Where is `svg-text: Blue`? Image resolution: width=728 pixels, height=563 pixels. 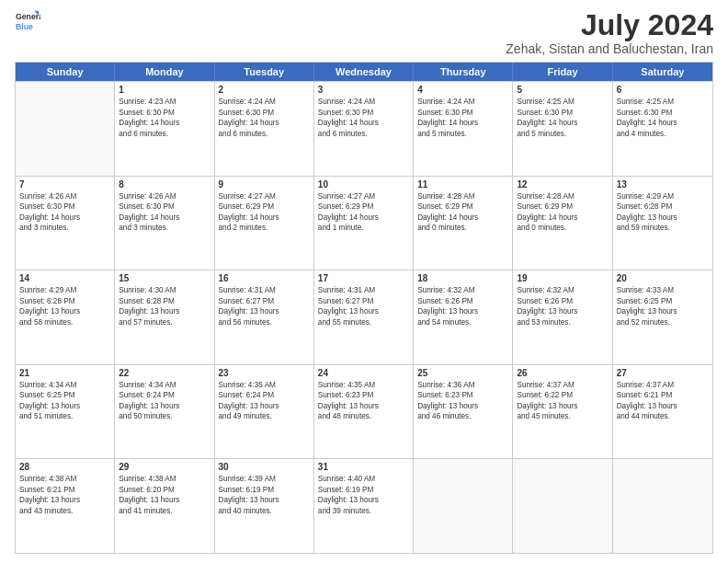
svg-text: Blue is located at coordinates (24, 27).